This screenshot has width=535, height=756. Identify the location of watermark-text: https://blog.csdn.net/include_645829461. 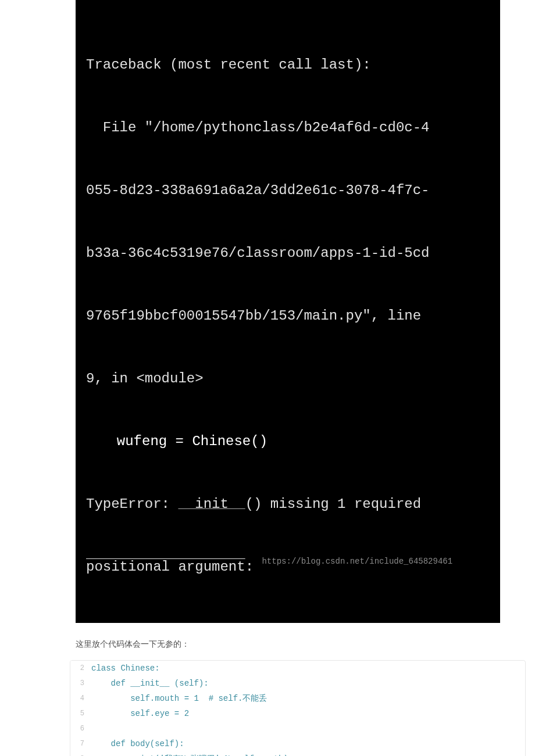
(357, 561).